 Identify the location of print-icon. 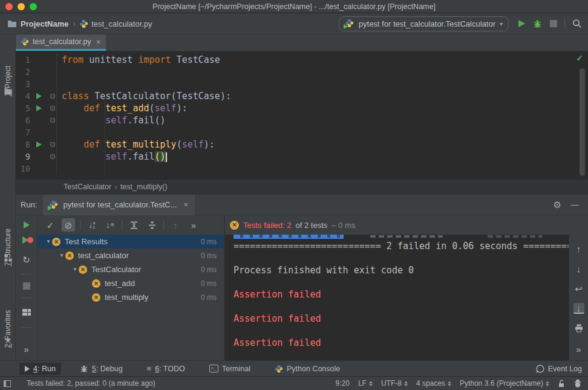
(579, 328).